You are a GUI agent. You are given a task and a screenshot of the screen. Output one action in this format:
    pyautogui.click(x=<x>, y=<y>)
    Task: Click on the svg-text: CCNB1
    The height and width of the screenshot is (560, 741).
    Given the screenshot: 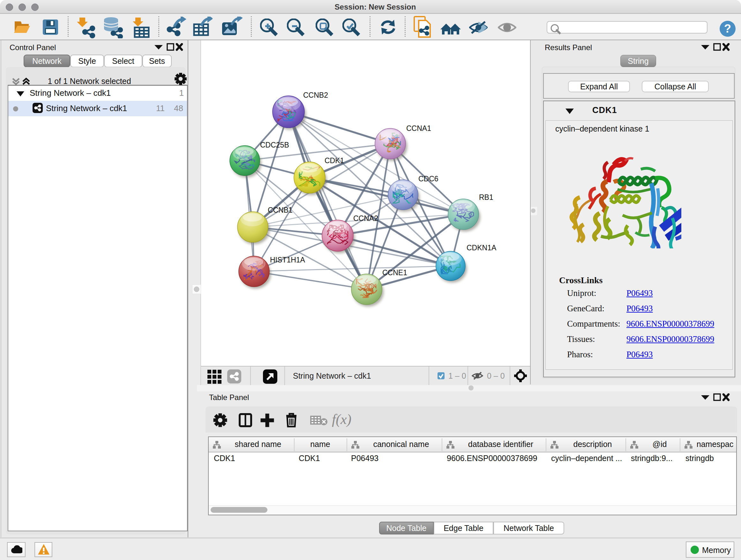 What is the action you would take?
    pyautogui.click(x=280, y=210)
    